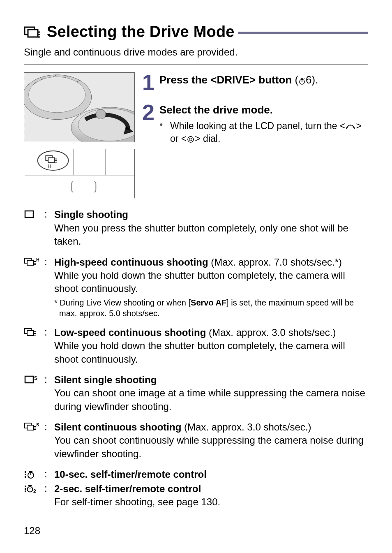  Describe the element at coordinates (127, 488) in the screenshot. I see `mode-label: 2-sec. self-timer/remote control` at that location.